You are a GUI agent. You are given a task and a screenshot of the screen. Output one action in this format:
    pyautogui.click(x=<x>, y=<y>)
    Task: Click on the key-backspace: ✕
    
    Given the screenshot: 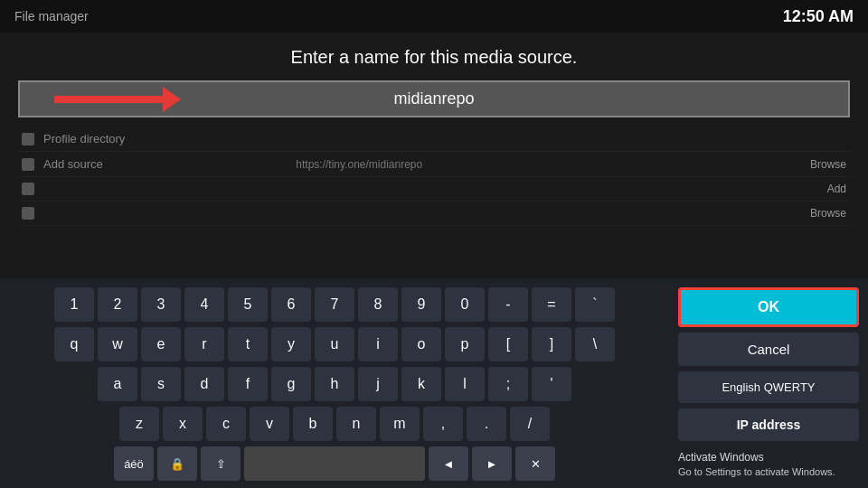 What is the action you would take?
    pyautogui.click(x=535, y=464)
    